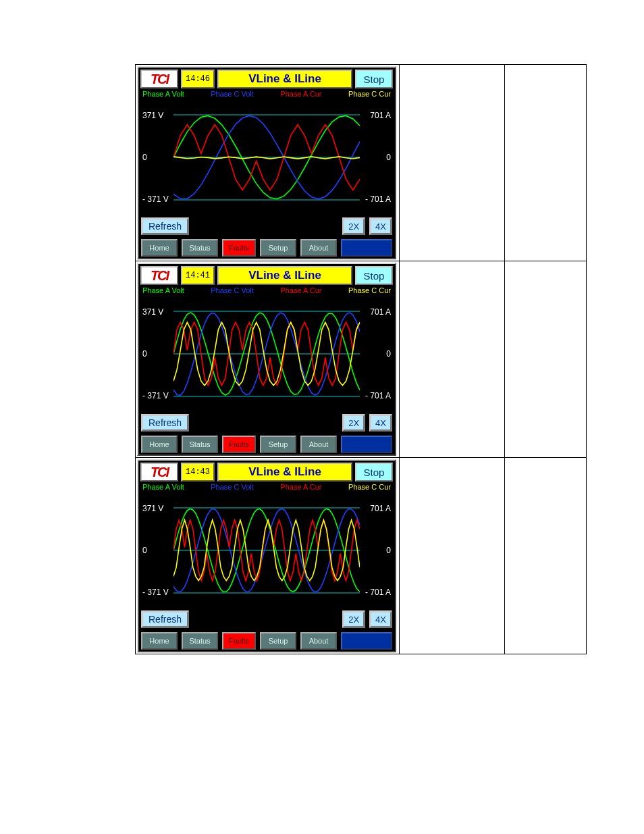 This screenshot has width=644, height=834. What do you see at coordinates (198, 276) in the screenshot?
I see `clock: 14:41` at bounding box center [198, 276].